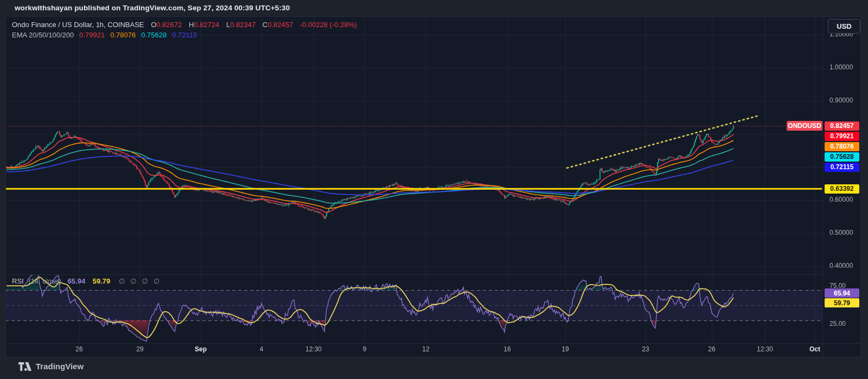 The image size is (868, 379). I want to click on publish-text: workwithshayan published on TradingView.…, so click(152, 8).